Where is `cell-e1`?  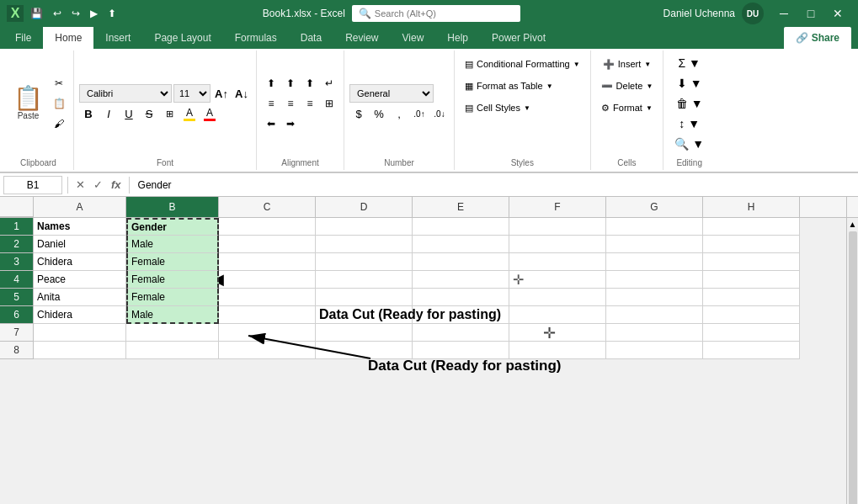 cell-e1 is located at coordinates (461, 227).